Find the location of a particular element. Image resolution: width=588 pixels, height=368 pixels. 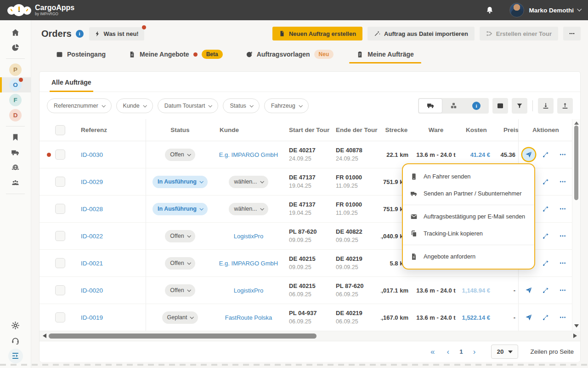

tab-auftragsvorlagen: AuftragsvorlagenNeu is located at coordinates (290, 57).